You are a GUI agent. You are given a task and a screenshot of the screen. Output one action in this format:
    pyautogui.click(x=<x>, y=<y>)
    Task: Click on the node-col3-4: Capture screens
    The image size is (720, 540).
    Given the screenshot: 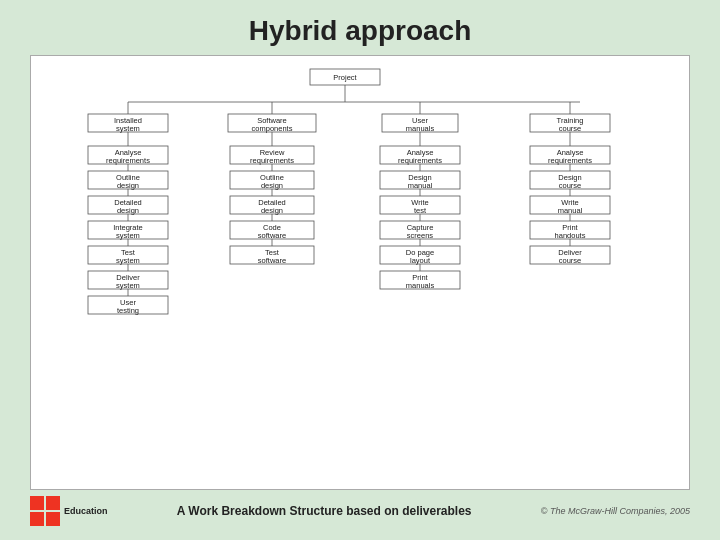 What is the action you would take?
    pyautogui.click(x=420, y=230)
    